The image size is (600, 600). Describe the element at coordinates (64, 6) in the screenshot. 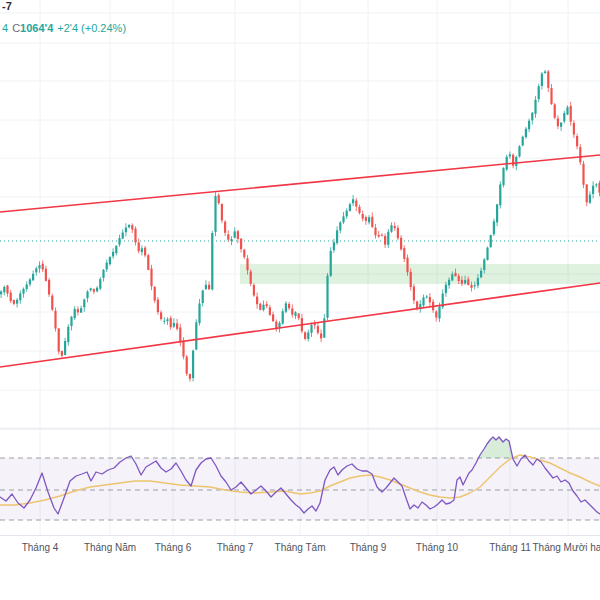

I see `legend-line-1: -7` at that location.